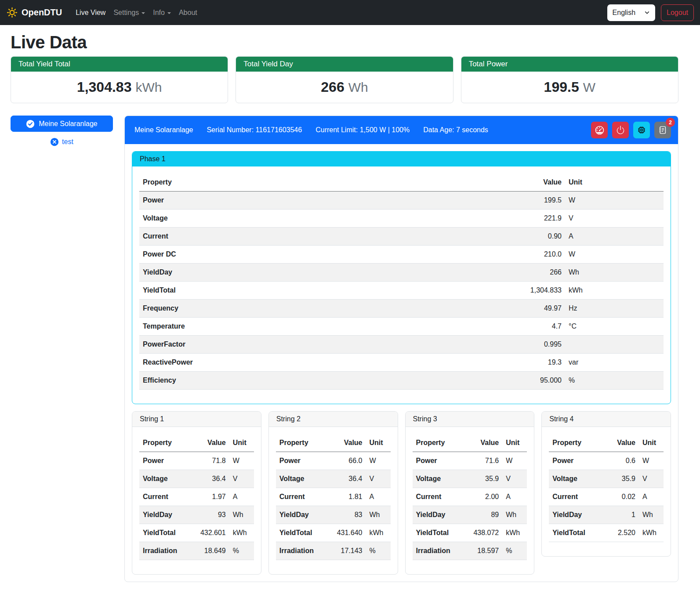  Describe the element at coordinates (62, 142) in the screenshot. I see `inverter-other-button: test` at that location.